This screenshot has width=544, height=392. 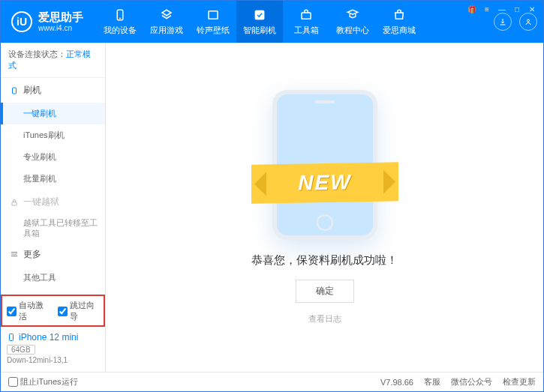 I want to click on menu-icon: ≡, so click(x=487, y=9).